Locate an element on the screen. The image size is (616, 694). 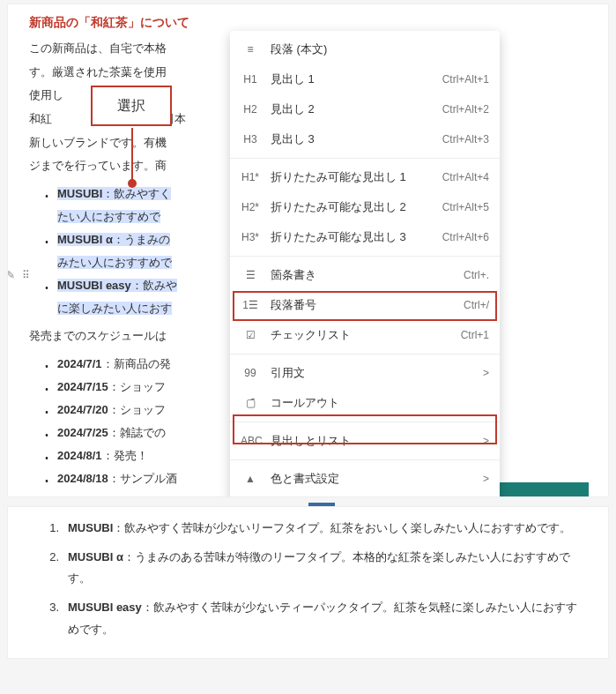
menu-h2: H2見出し 2Ctrl+Alt+2 is located at coordinates (365, 109).